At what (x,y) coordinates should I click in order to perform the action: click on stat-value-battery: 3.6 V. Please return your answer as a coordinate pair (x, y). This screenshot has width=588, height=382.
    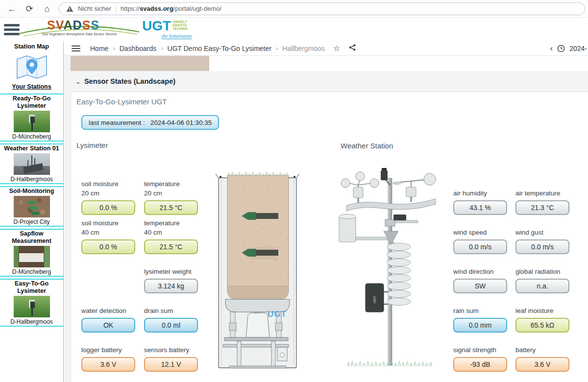
    Looking at the image, I should click on (542, 364).